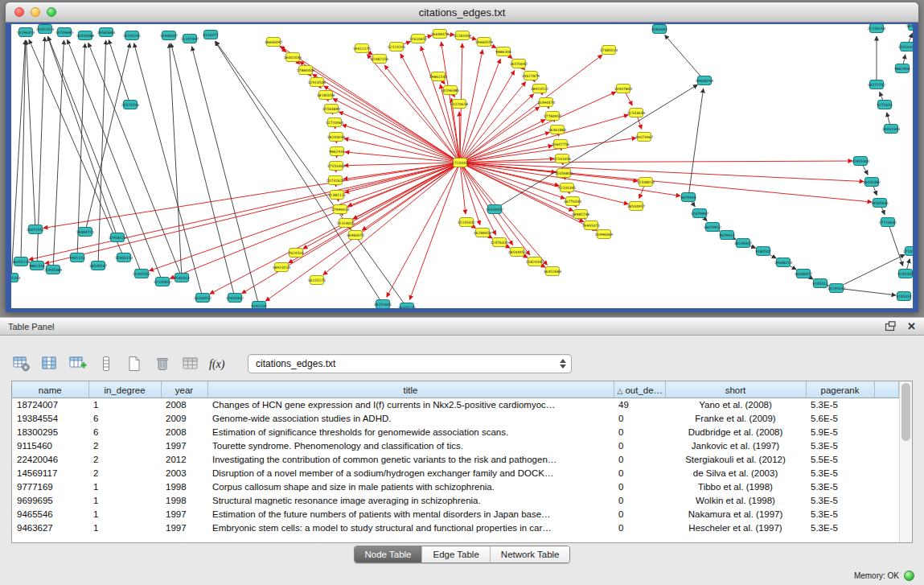 Image resolution: width=924 pixels, height=585 pixels. What do you see at coordinates (182, 278) in the screenshot?
I see `graph-node: 9540313` at bounding box center [182, 278].